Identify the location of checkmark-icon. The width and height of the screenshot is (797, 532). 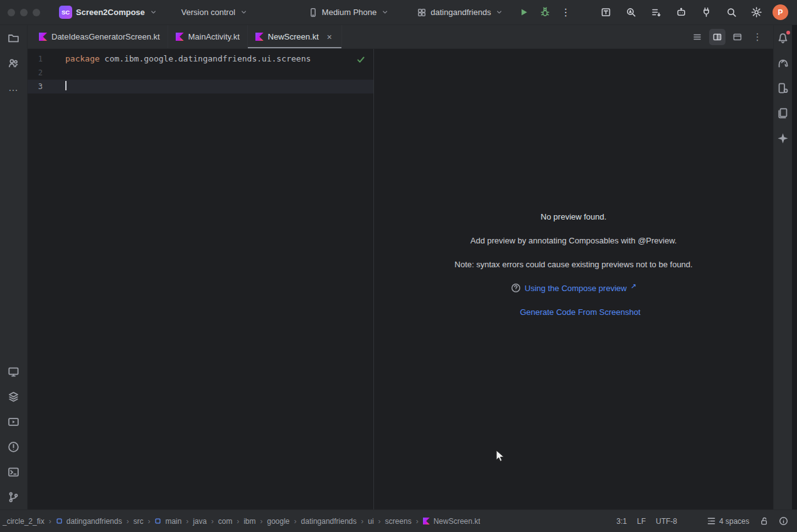
(361, 60).